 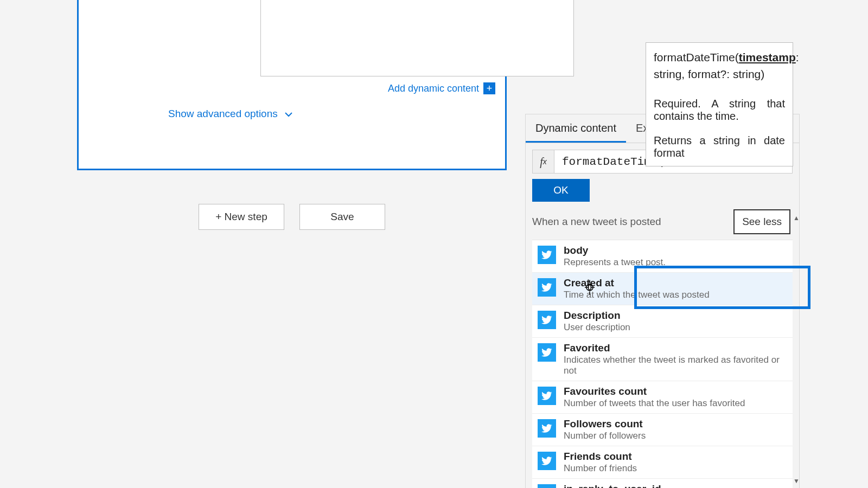 What do you see at coordinates (762, 222) in the screenshot?
I see `see-less-button: See less` at bounding box center [762, 222].